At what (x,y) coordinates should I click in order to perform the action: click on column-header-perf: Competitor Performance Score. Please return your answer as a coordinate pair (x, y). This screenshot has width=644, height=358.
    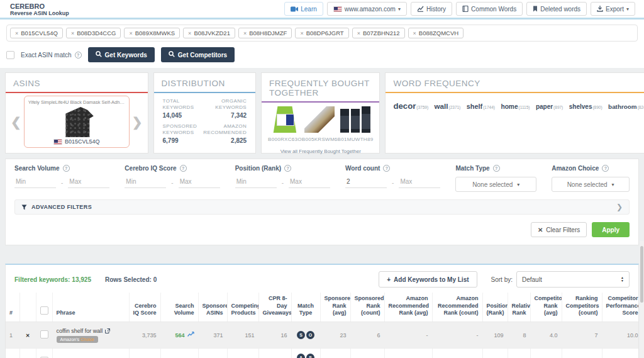
    Looking at the image, I should click on (620, 307).